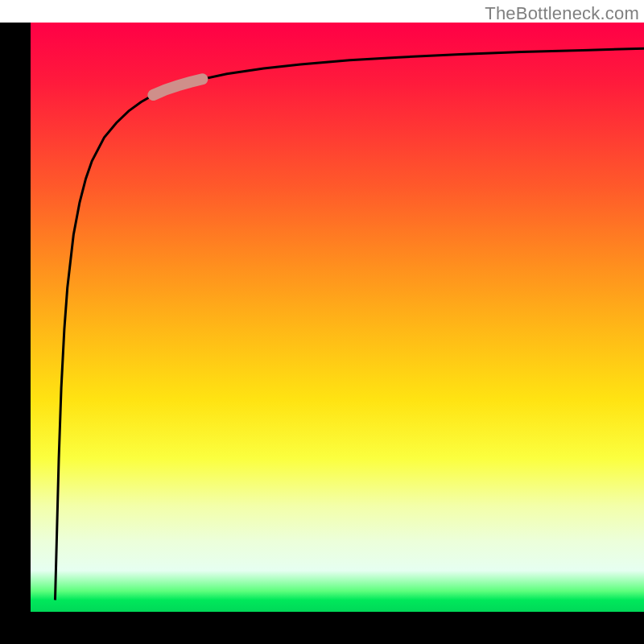 This screenshot has height=644, width=644. I want to click on watermark-text: TheBottleneck.com, so click(562, 14).